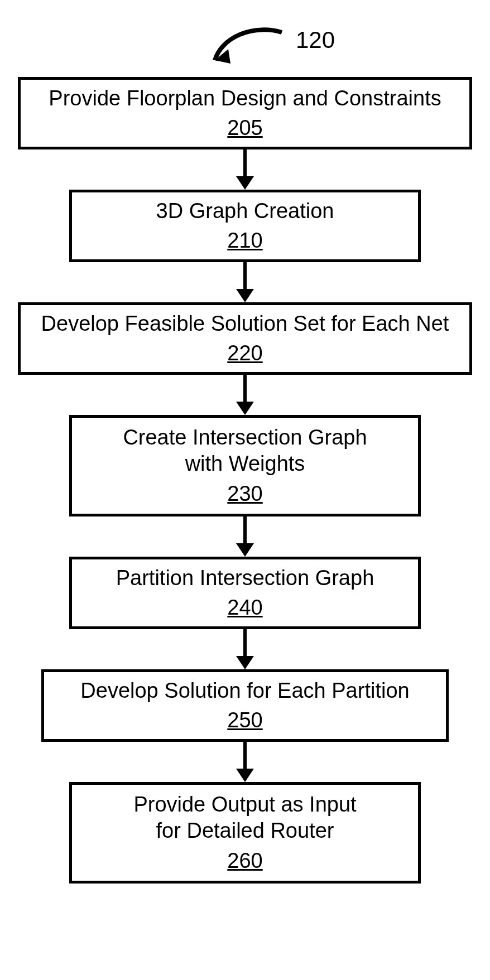  I want to click on step-ref: 250, so click(244, 721).